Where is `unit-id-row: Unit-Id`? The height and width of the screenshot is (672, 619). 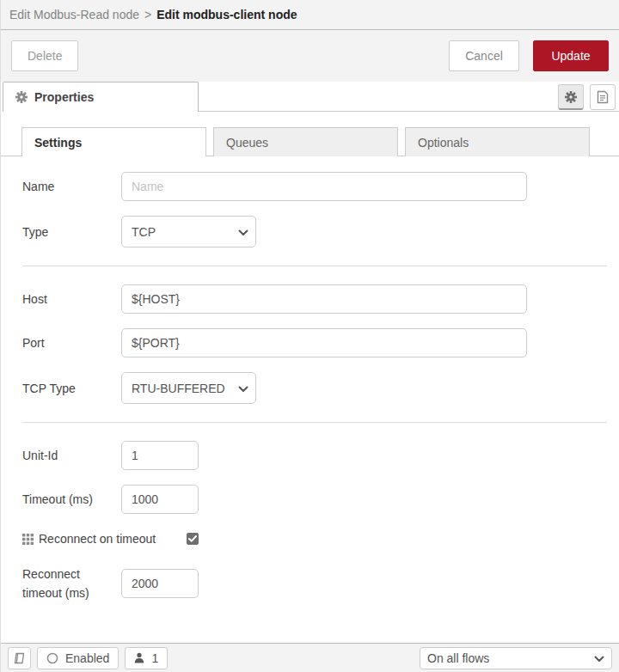
unit-id-row: Unit-Id is located at coordinates (312, 455).